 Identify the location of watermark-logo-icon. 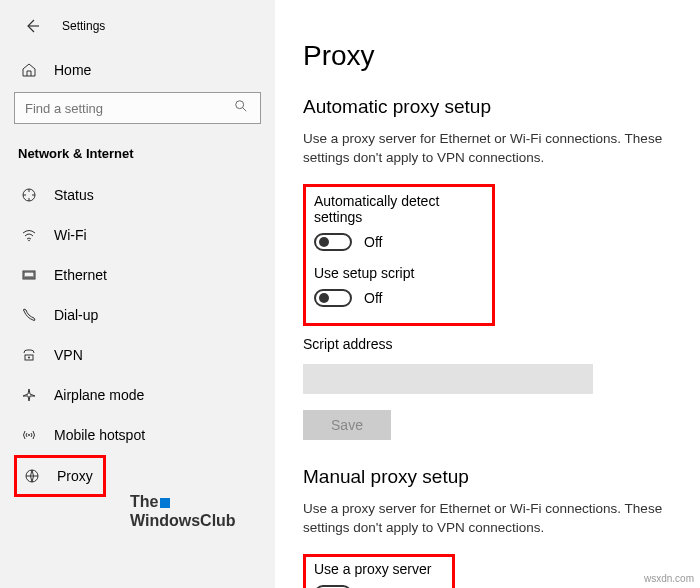
(165, 503).